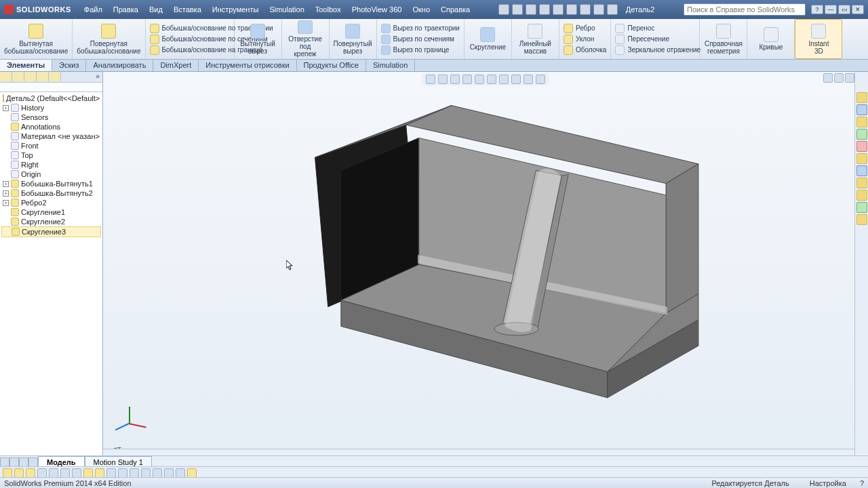 This screenshot has width=868, height=488. What do you see at coordinates (862, 134) in the screenshot?
I see `taskpane-view-palette-icon` at bounding box center [862, 134].